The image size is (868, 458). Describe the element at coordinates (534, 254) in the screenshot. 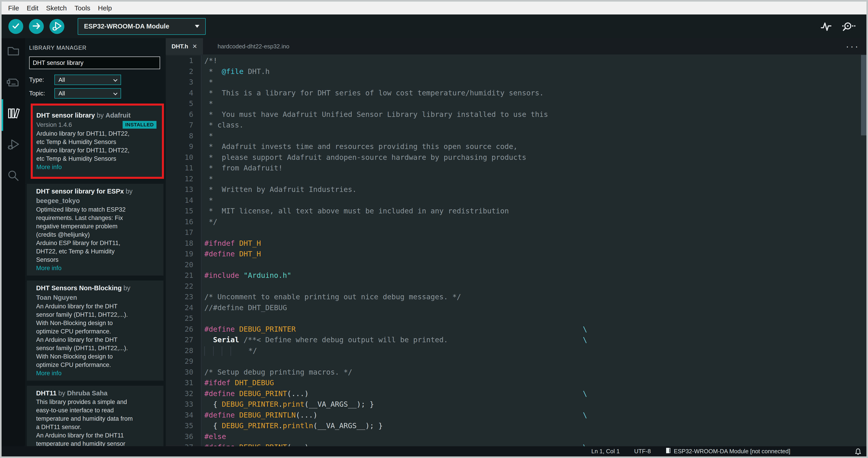

I see `code-line-content: #define DHT_H` at that location.